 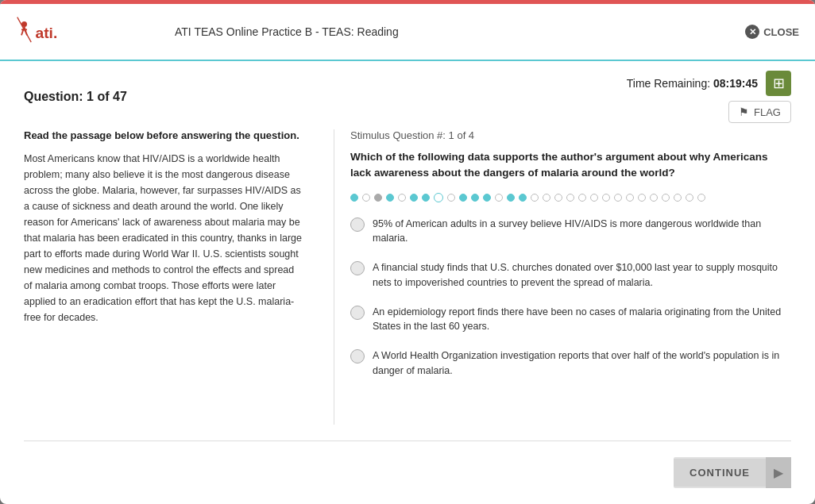 What do you see at coordinates (408, 476) in the screenshot?
I see `bottom-bar: CONTINUE ▶` at bounding box center [408, 476].